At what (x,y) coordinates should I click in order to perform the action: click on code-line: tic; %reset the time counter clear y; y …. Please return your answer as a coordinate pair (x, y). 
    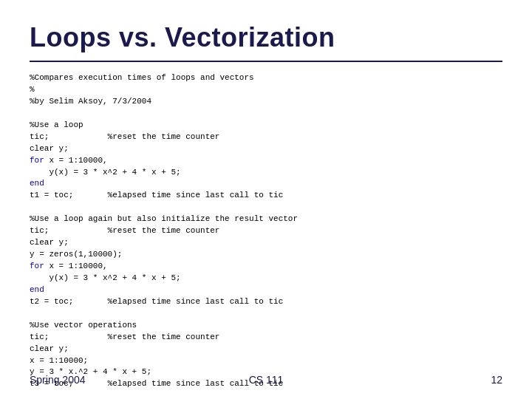
    Looking at the image, I should click on (157, 266).